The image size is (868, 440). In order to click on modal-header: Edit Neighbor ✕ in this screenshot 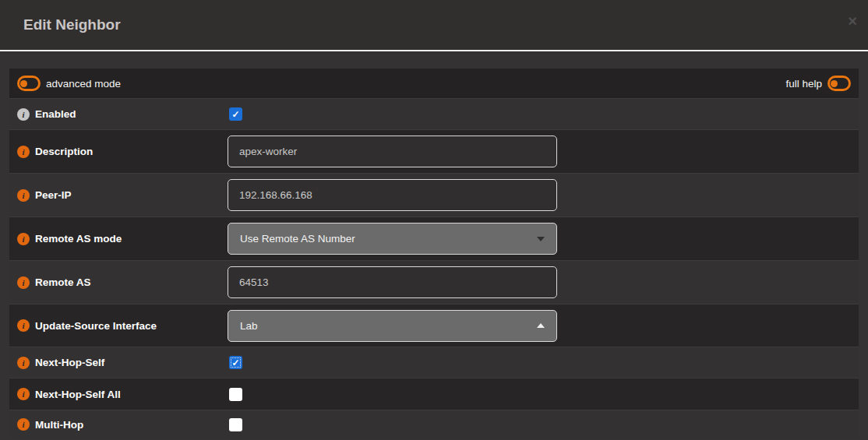, I will do `click(434, 26)`.